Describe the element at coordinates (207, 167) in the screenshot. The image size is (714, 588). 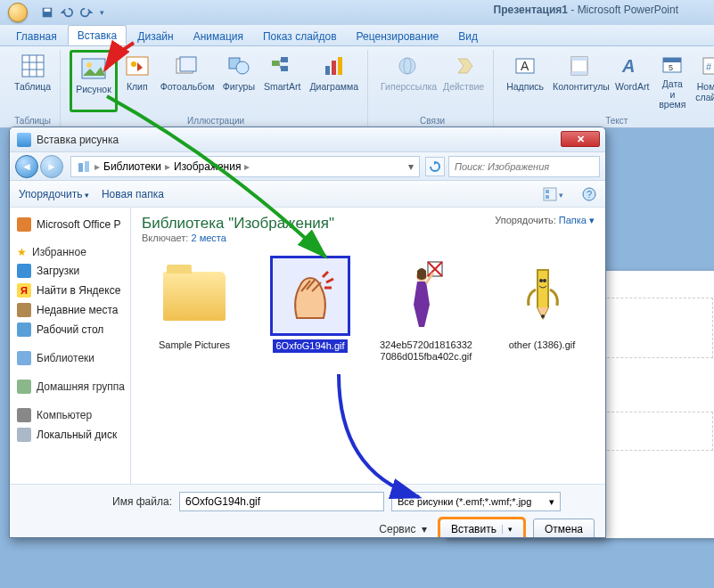
I see `crumb-images: Изображения` at that location.